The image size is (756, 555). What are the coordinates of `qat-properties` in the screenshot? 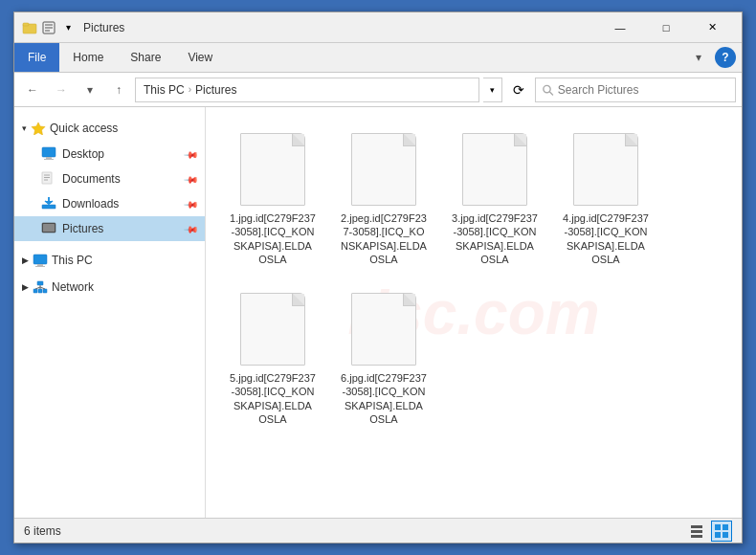 It's located at (49, 28).